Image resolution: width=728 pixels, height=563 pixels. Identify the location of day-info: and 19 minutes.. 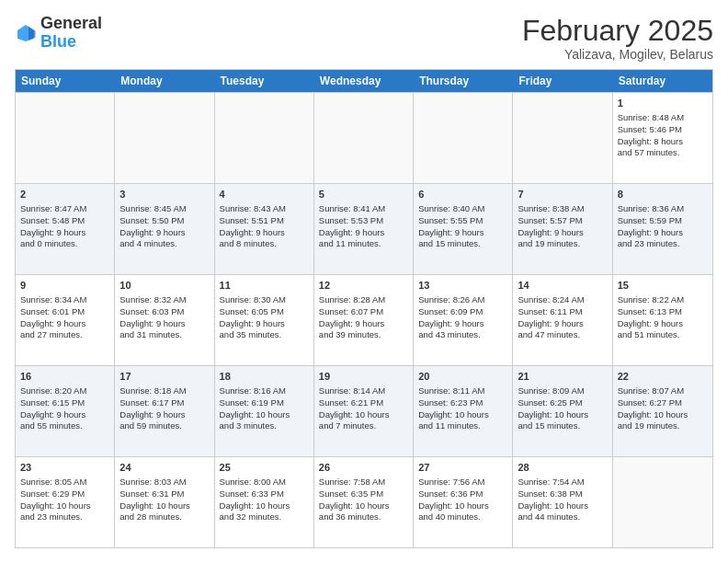
(563, 245).